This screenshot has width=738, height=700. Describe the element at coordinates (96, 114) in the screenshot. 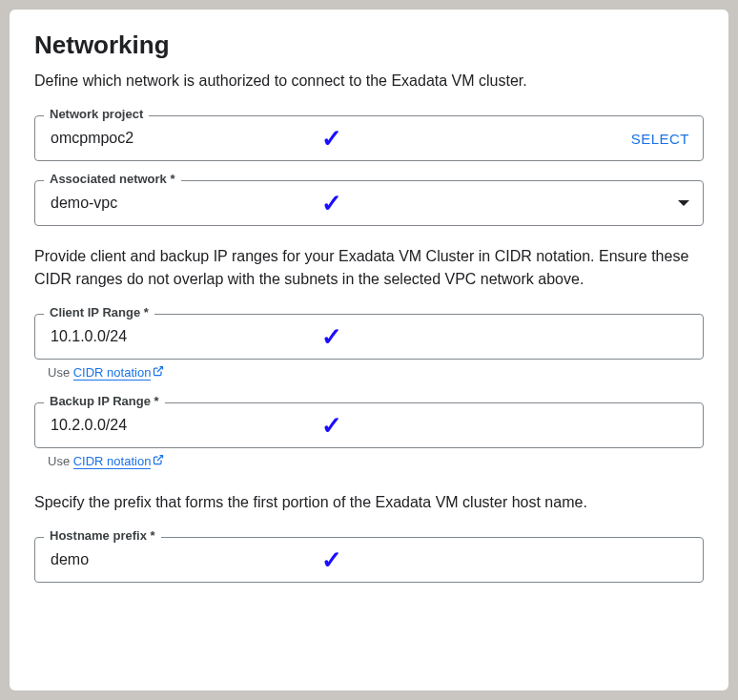

I see `network-project-label: Network project` at that location.